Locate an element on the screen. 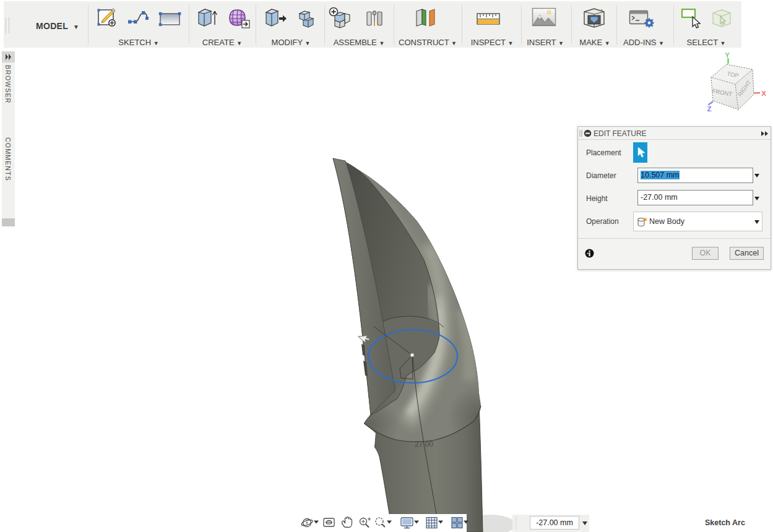 This screenshot has width=773, height=532. svg-text: 27.00 is located at coordinates (424, 444).